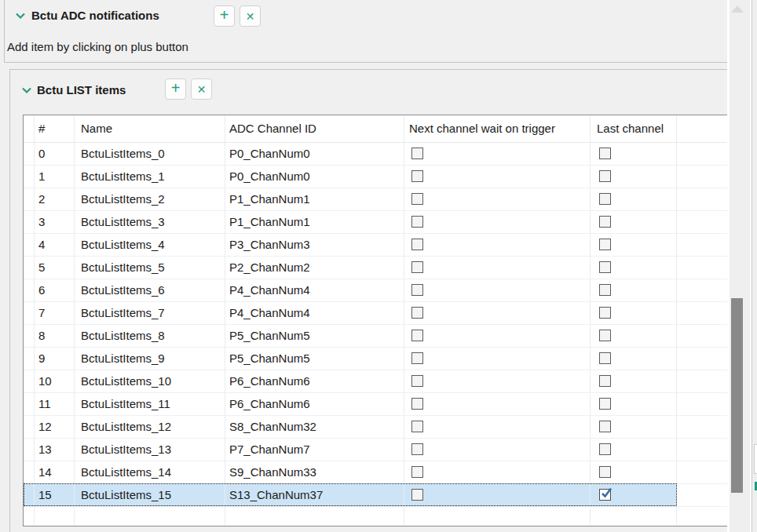 This screenshot has height=532, width=757. Describe the element at coordinates (376, 496) in the screenshot. I see `table-row: 15 BctuListItems_15 S13_ChanNum37` at that location.